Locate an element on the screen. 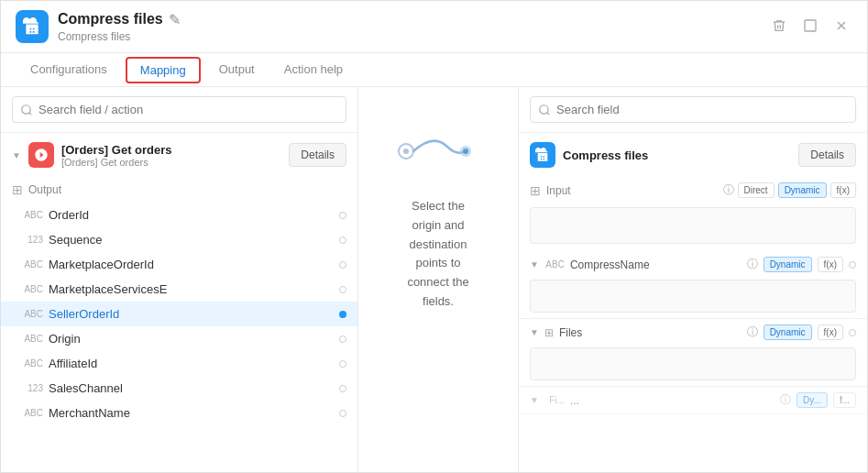 The image size is (868, 473). field-connector-origin is located at coordinates (343, 339).